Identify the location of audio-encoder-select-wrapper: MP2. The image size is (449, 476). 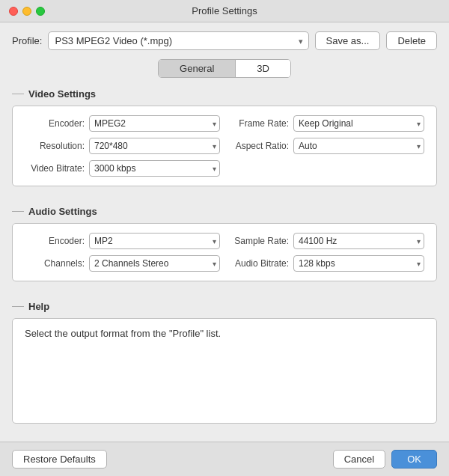
(154, 241).